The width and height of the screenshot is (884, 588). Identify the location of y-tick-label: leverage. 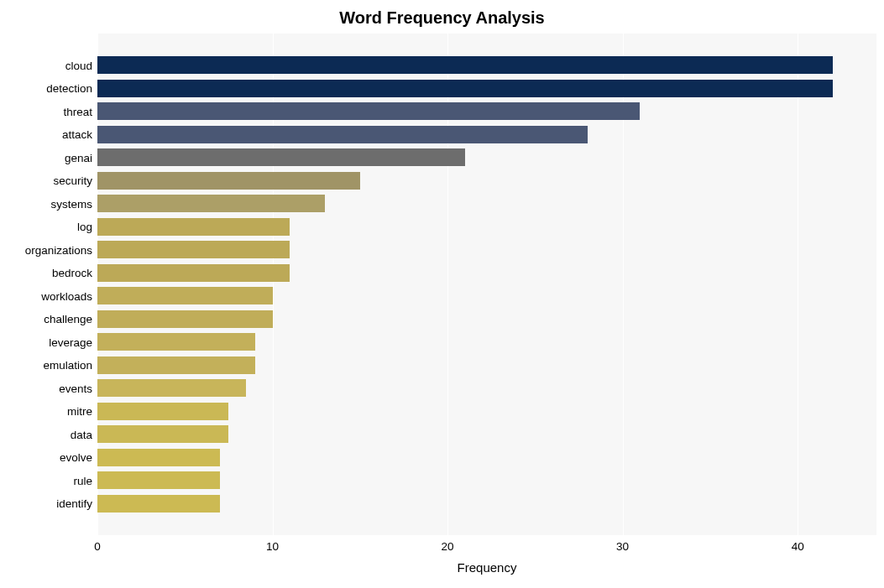
(71, 342).